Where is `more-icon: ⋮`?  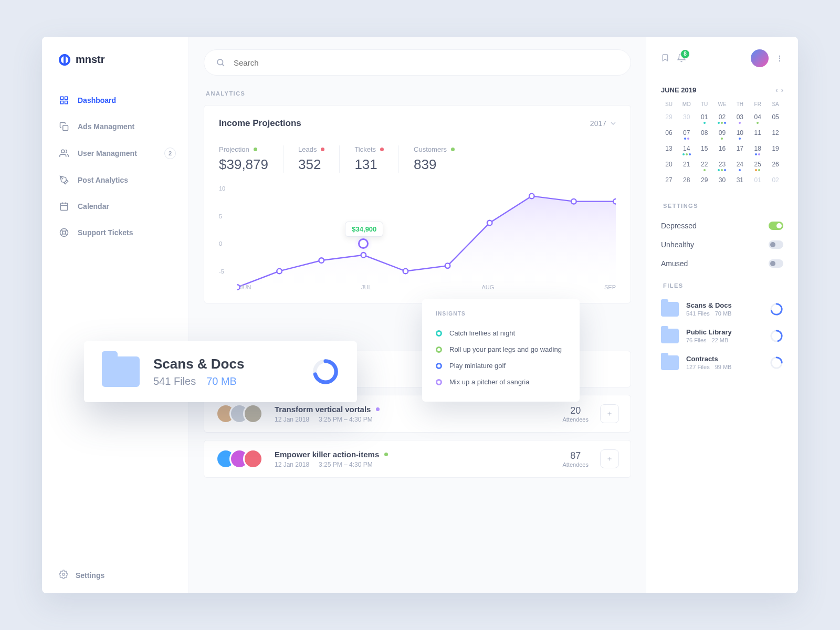
more-icon: ⋮ is located at coordinates (780, 58).